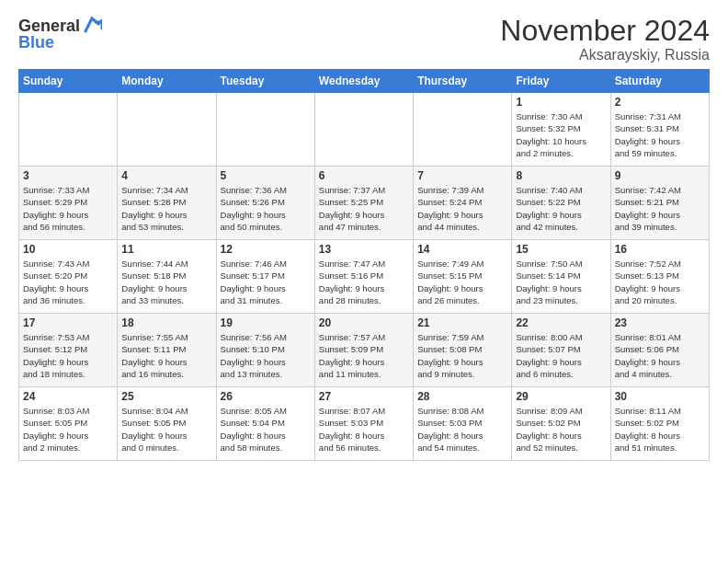 This screenshot has width=728, height=563. What do you see at coordinates (166, 249) in the screenshot?
I see `day-number: 11` at bounding box center [166, 249].